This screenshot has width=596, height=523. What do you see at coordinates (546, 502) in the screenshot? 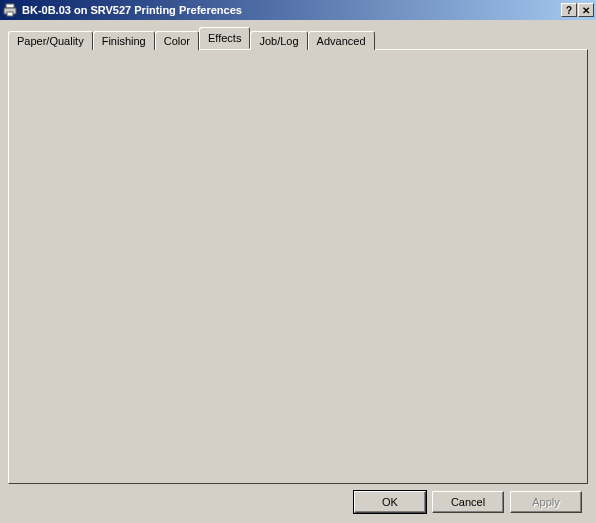
I see `apply-button: Apply` at bounding box center [546, 502].